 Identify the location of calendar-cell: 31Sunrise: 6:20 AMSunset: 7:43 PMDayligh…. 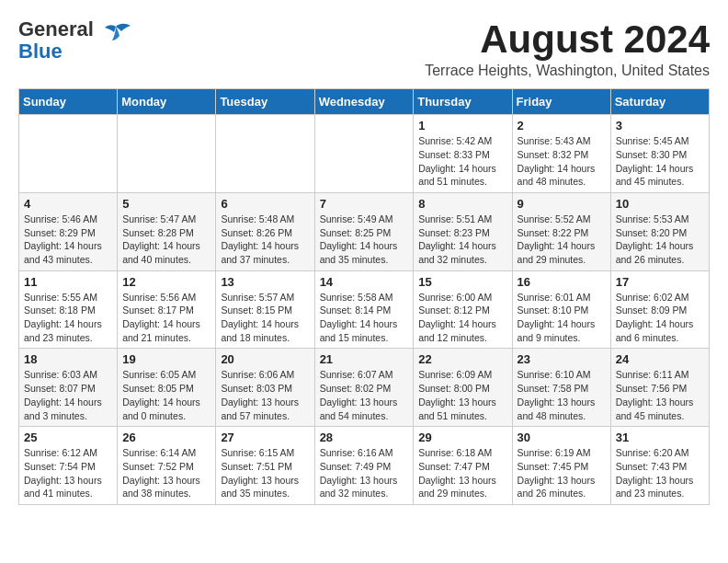
(660, 465).